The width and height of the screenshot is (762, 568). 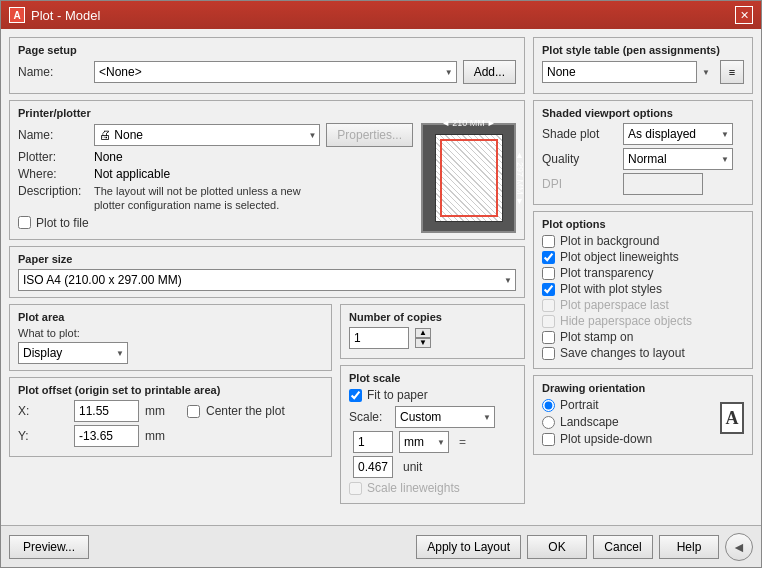 I want to click on plot-area-section: Plot area What to plot: Display, so click(x=170, y=338).